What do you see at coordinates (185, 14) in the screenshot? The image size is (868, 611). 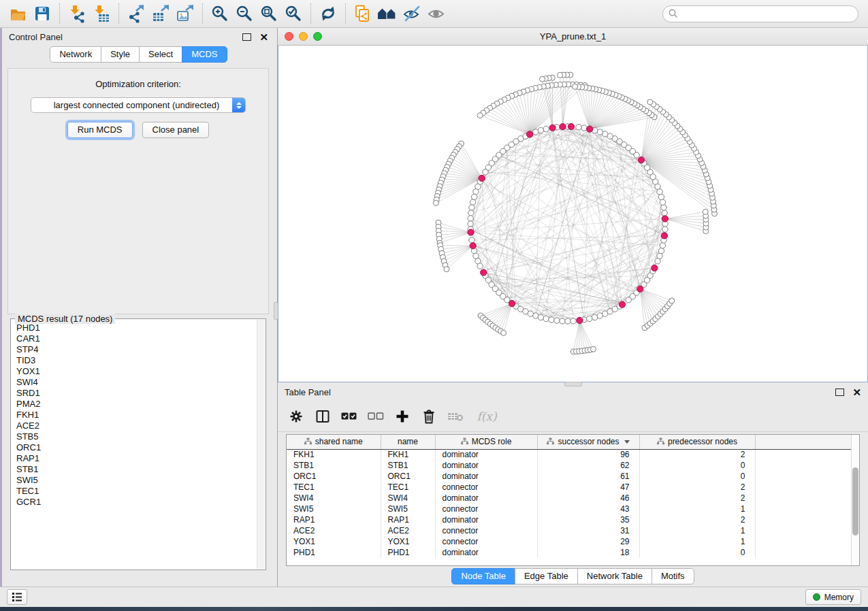 I see `export-image-button` at bounding box center [185, 14].